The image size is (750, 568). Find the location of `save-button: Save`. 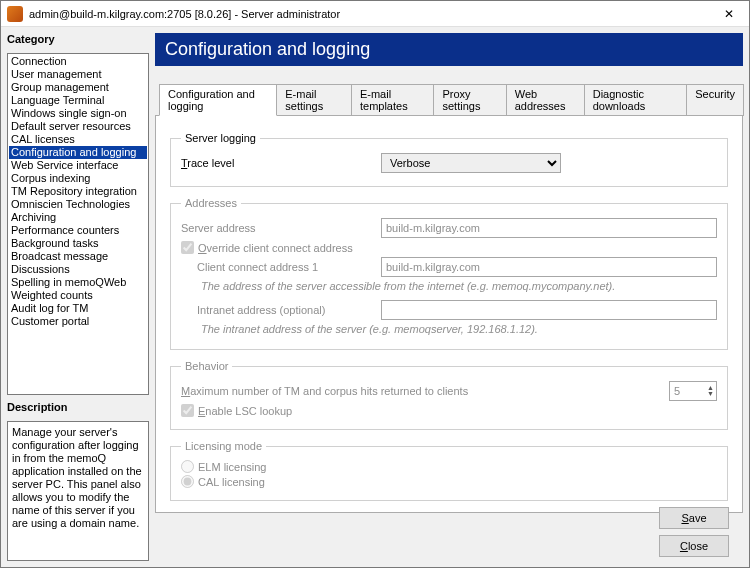

save-button: Save is located at coordinates (694, 518).